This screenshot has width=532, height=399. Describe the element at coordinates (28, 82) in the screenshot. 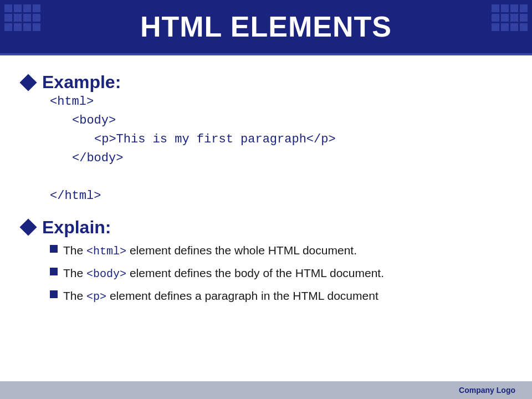

I see `diamond-bullet-example` at that location.